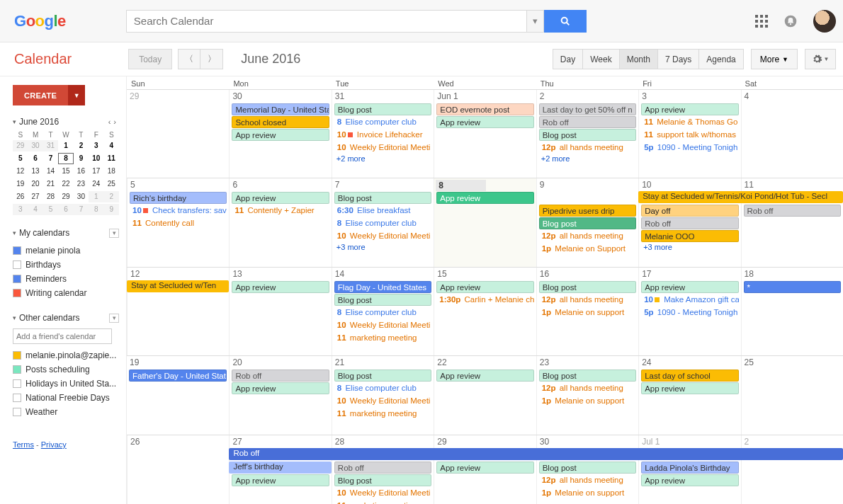 The height and width of the screenshot is (504, 843). Describe the element at coordinates (280, 395) in the screenshot. I see `day-cell: 20Rob offApp review` at that location.